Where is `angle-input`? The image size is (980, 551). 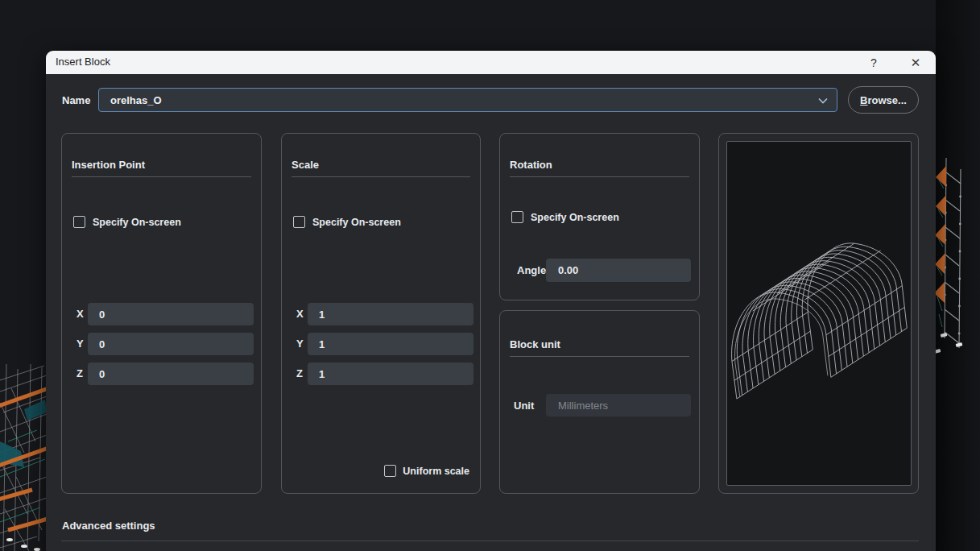
angle-input is located at coordinates (618, 271).